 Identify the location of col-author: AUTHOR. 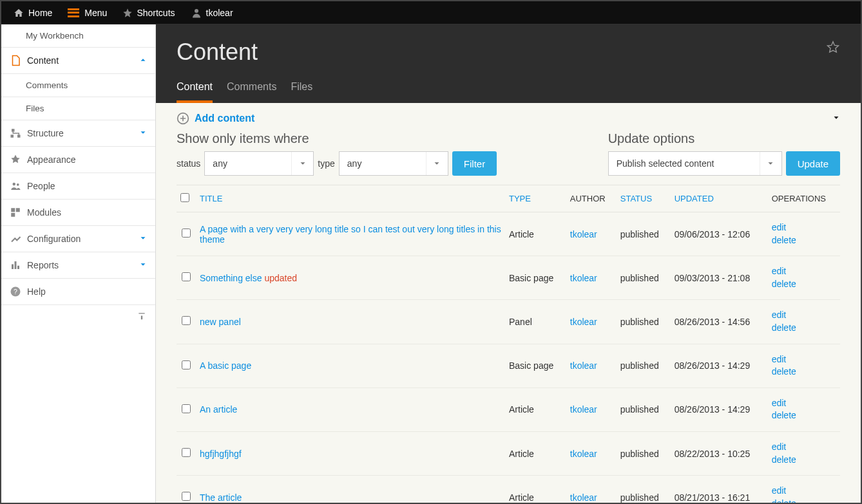
(591, 199).